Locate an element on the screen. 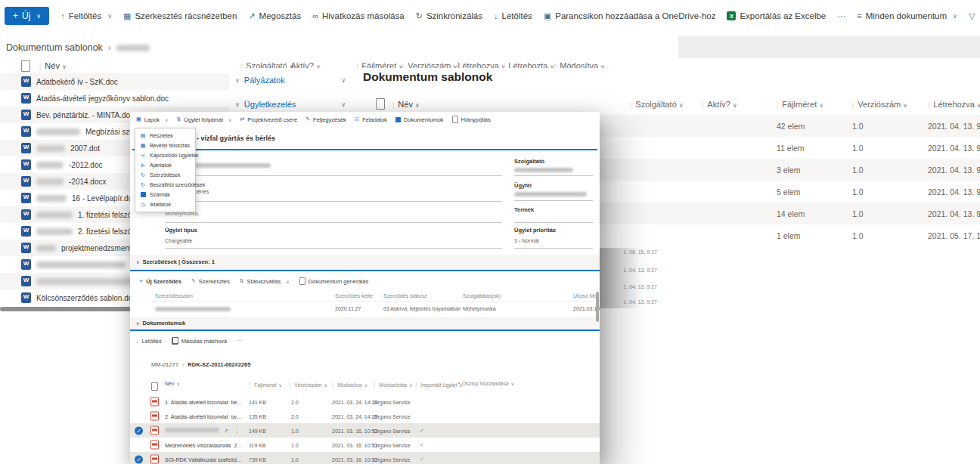  pdf-file-row-selected: 149 KB 1.0 2021. 03. 16. 10:52 Organo Se… is located at coordinates (364, 431).